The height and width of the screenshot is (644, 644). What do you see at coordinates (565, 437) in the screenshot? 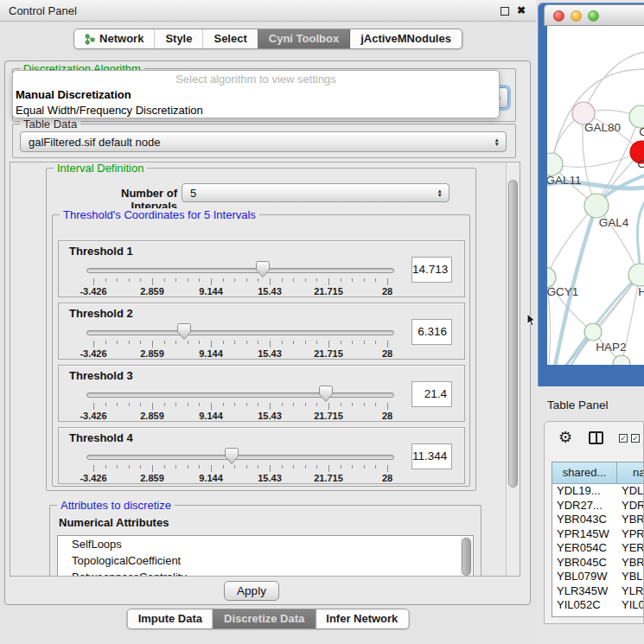
I see `table-settings-gear-icon: ⚙` at bounding box center [565, 437].